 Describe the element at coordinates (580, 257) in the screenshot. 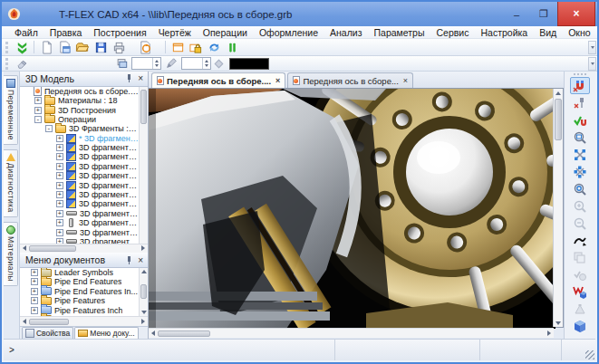

I see `copies-icon` at that location.